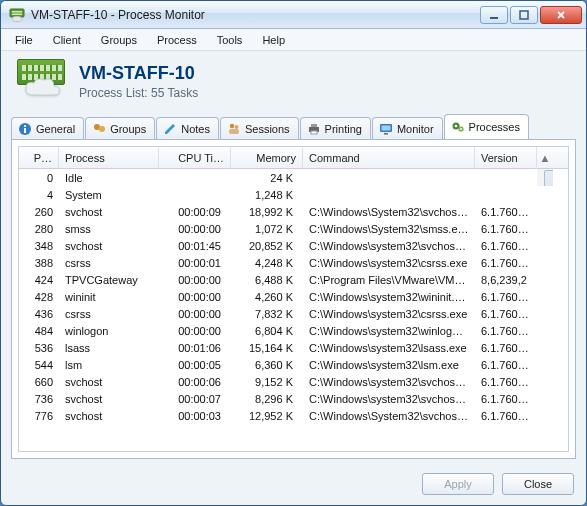  Describe the element at coordinates (109, 263) in the screenshot. I see `cell-process: csrss` at that location.